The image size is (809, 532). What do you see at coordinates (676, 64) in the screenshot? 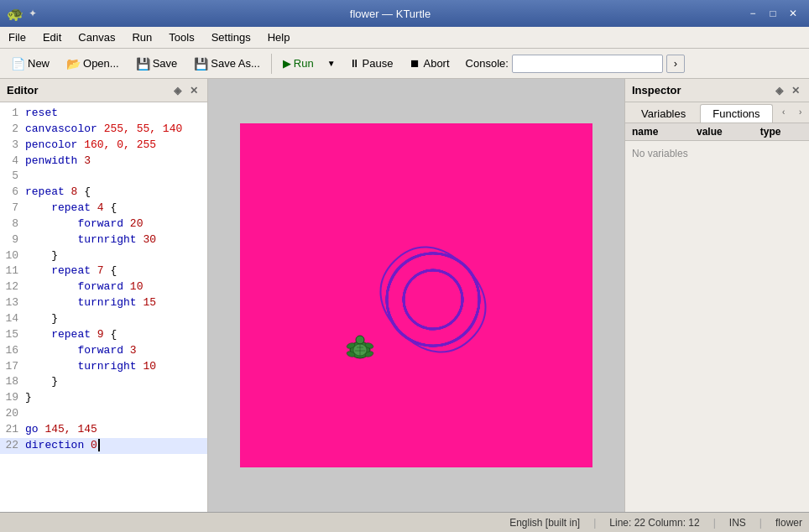
I see `console-submit-button: ›` at bounding box center [676, 64].